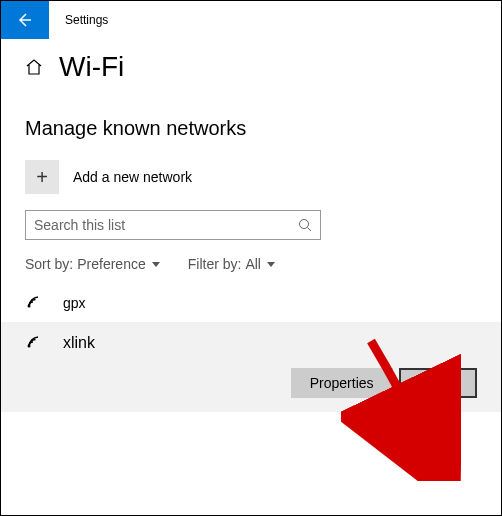 The image size is (502, 516). Describe the element at coordinates (34, 67) in the screenshot. I see `home-icon` at that location.